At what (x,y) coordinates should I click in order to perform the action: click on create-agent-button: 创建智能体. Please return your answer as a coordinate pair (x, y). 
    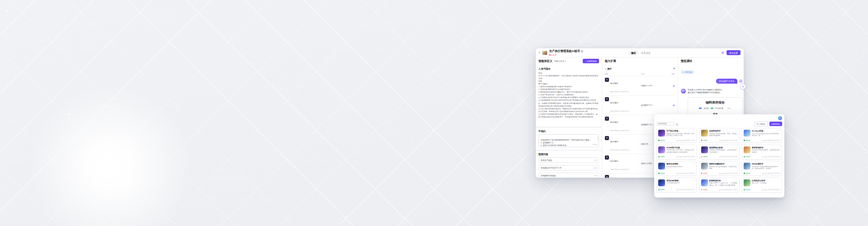
    Looking at the image, I should click on (776, 124).